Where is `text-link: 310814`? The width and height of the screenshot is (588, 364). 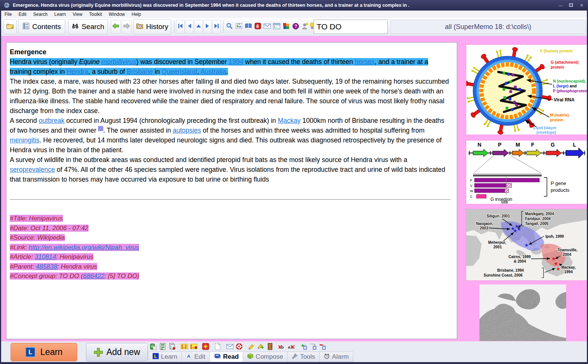 text-link: 310814 is located at coordinates (45, 257).